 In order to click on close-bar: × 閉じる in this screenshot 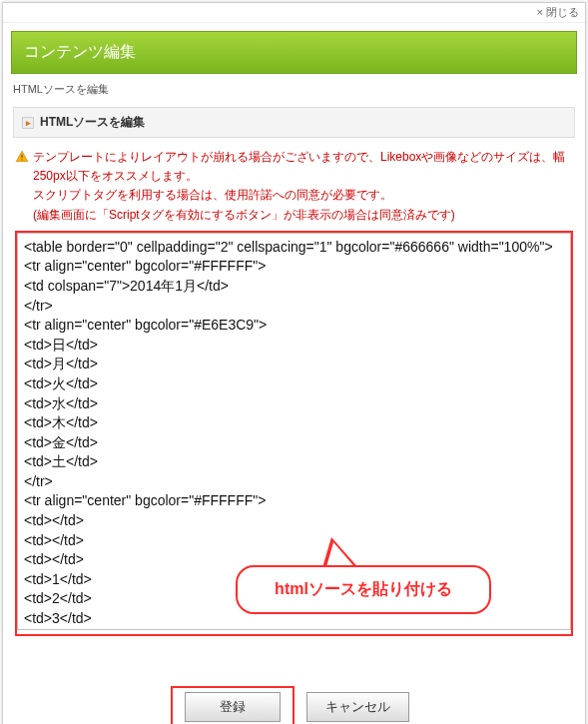, I will do `click(294, 13)`.